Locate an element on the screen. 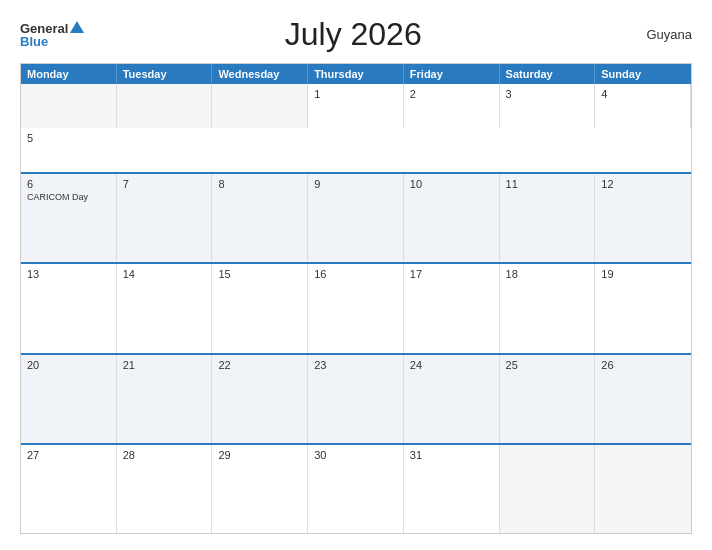 The image size is (712, 550). cal-cell: 23 is located at coordinates (356, 399).